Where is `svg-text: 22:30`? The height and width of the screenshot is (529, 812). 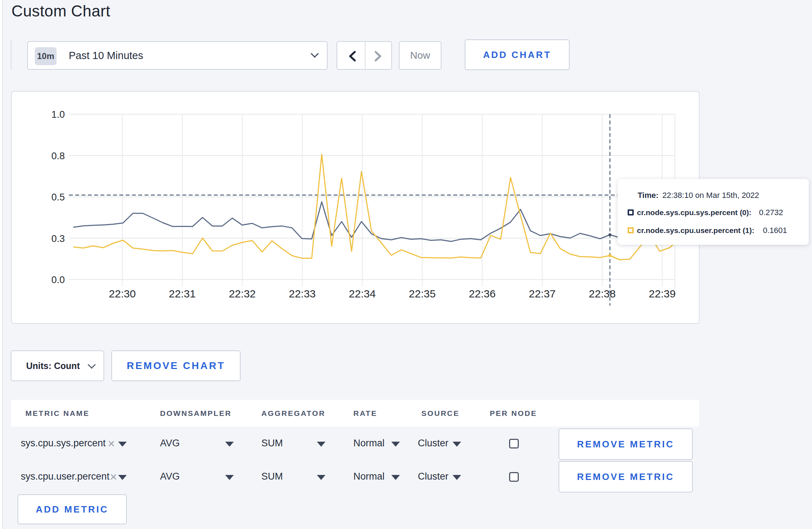 svg-text: 22:30 is located at coordinates (122, 293).